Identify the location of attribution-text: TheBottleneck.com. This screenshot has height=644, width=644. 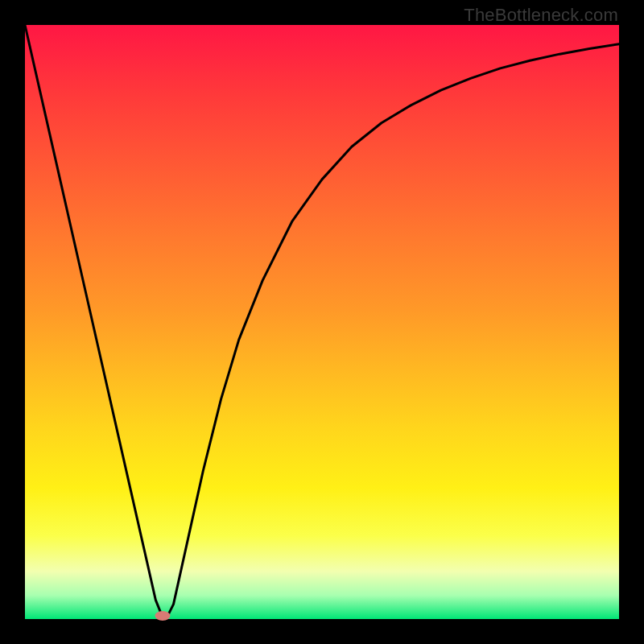
(541, 15).